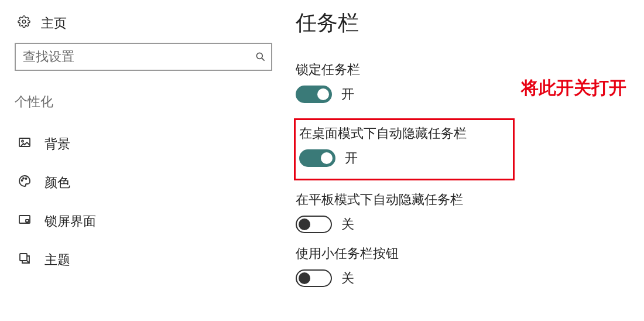 The height and width of the screenshot is (321, 644). I want to click on sidebar-item-colors: 颜色, so click(142, 183).